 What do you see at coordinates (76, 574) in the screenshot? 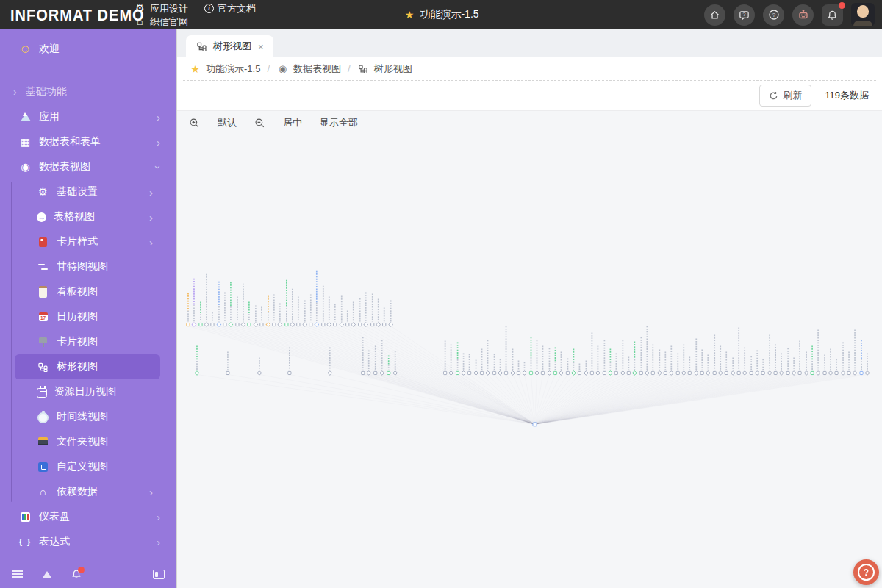
I see `bell-icon` at bounding box center [76, 574].